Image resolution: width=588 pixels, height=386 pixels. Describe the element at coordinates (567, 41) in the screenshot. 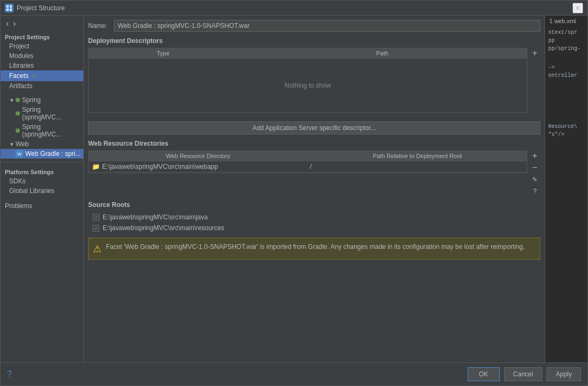

I see `code-line-1: pp` at that location.